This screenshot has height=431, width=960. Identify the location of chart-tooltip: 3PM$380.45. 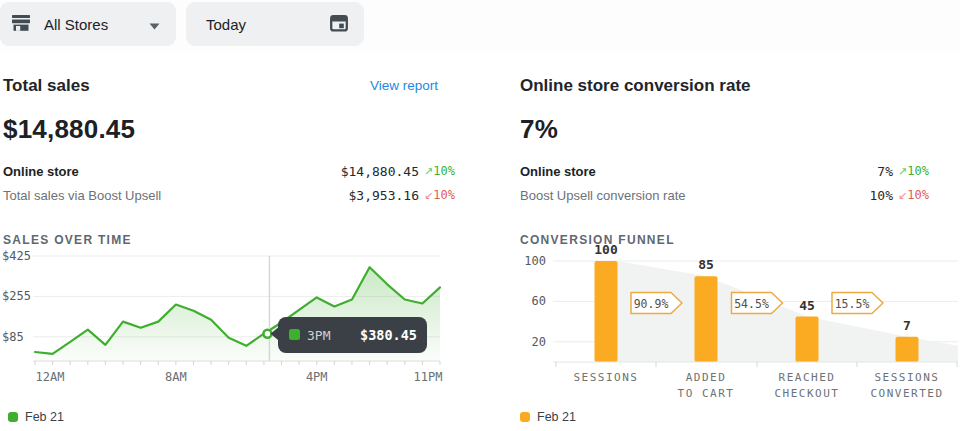
(348, 335).